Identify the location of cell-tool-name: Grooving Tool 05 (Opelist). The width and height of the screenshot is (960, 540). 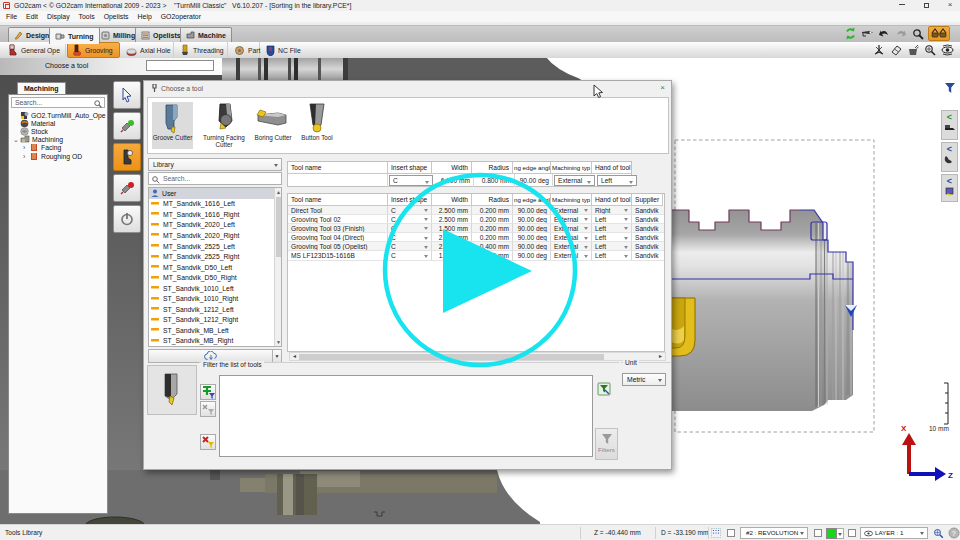
(338, 246).